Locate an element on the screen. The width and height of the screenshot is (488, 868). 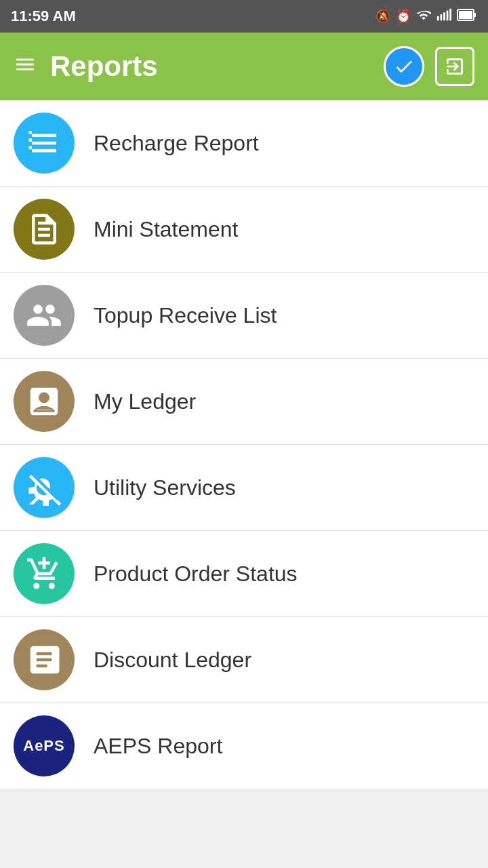
product-order-status-icon is located at coordinates (44, 574).